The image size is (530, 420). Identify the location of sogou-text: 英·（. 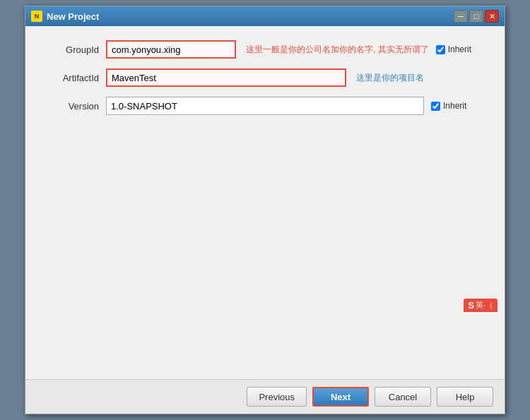
(485, 305).